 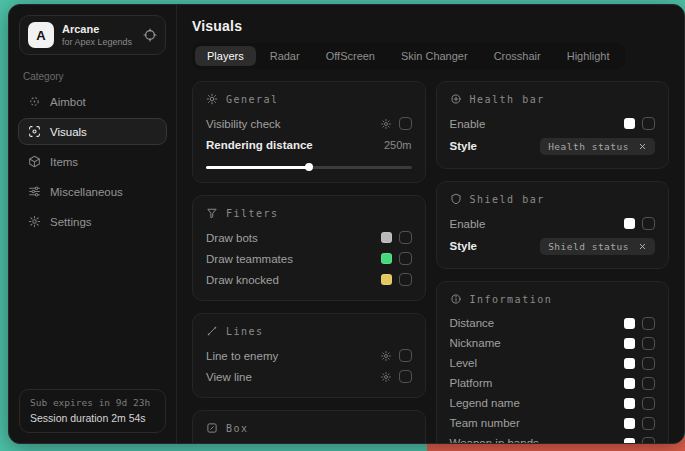 I want to click on weapon-in-hands-checkbox, so click(x=648, y=440).